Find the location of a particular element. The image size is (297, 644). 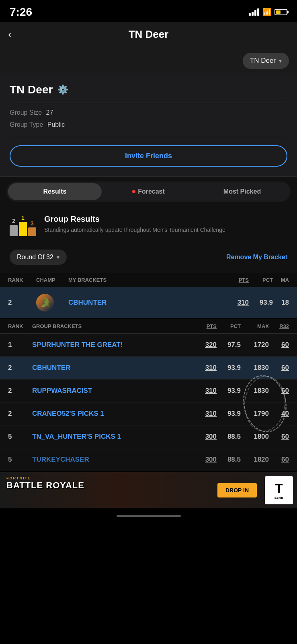

gator-logo: 🐊 is located at coordinates (45, 303).